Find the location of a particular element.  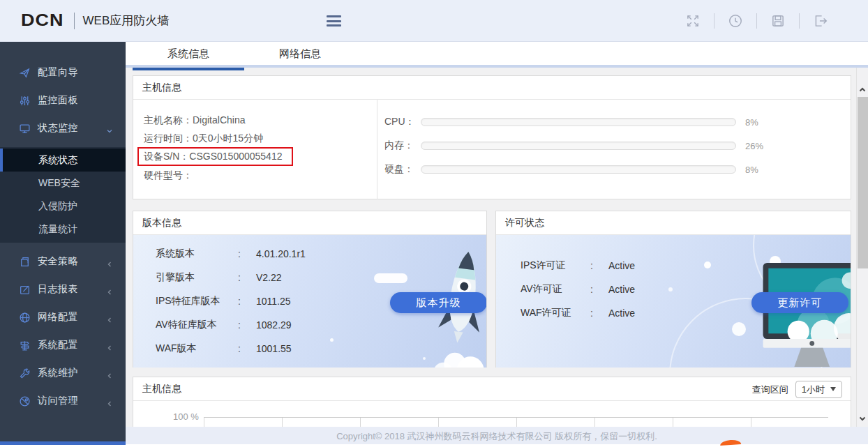

sidebar-item-label: 配置向导 is located at coordinates (58, 73).